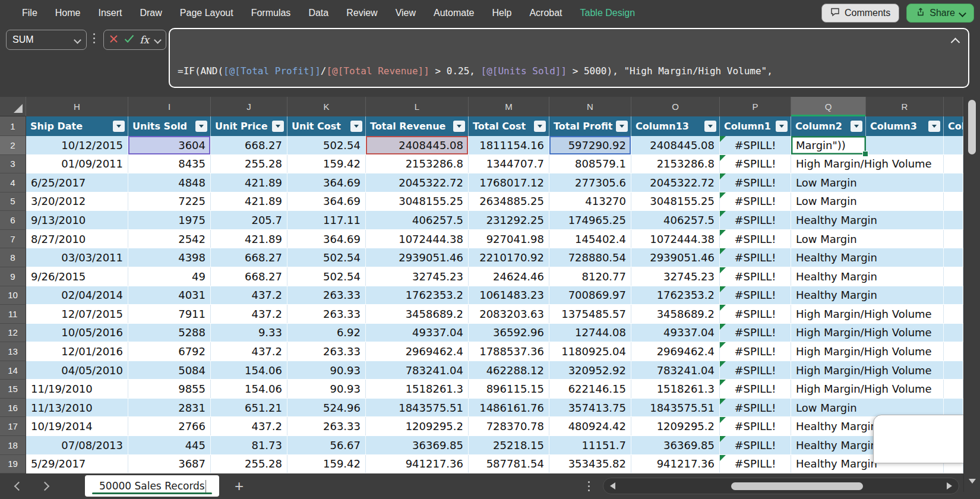  I want to click on cell-K11: 263.33, so click(327, 314).